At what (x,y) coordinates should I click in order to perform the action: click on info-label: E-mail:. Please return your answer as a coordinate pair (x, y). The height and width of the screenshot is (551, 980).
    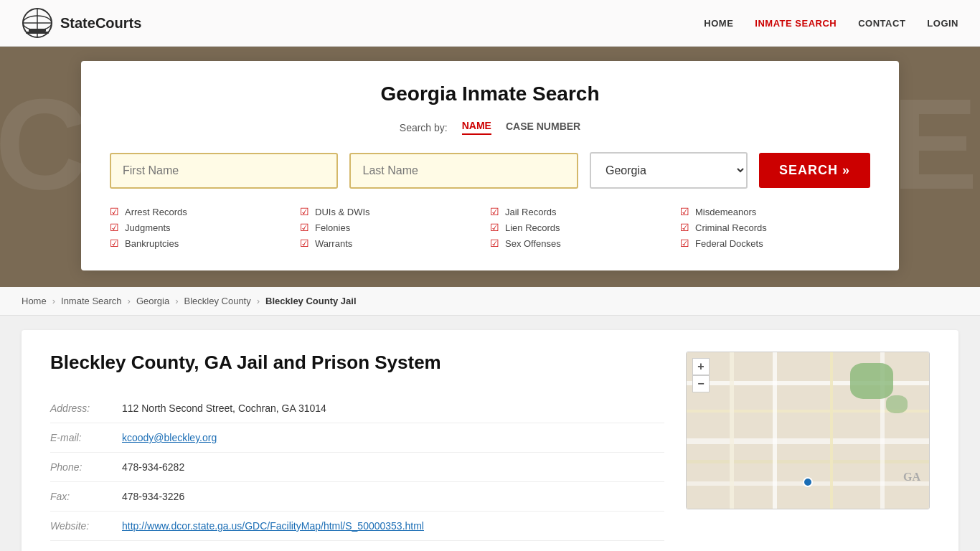
    Looking at the image, I should click on (86, 438).